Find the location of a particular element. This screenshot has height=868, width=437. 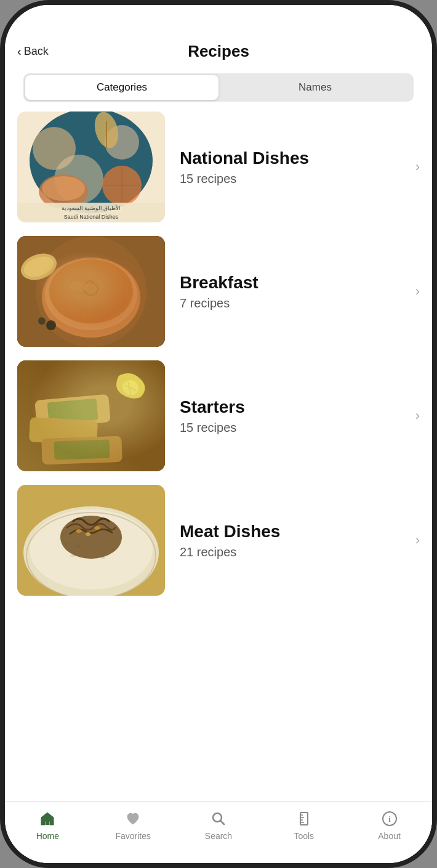

page-title: Recipes is located at coordinates (218, 52).